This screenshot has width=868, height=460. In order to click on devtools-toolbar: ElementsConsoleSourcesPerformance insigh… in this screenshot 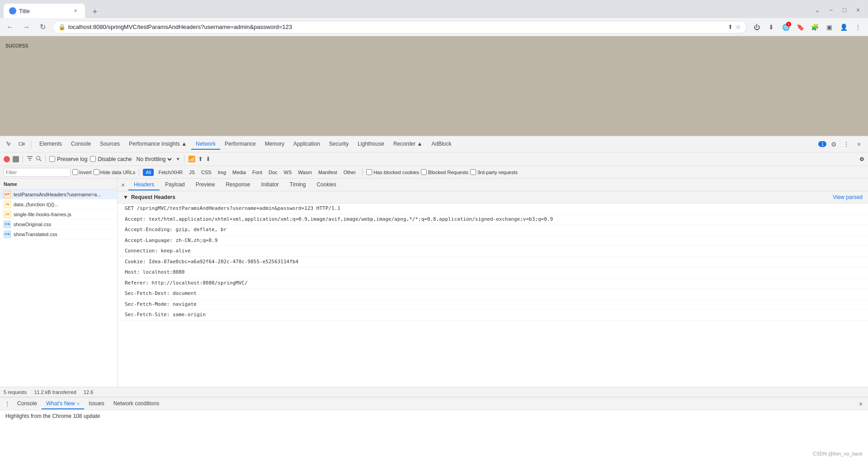, I will do `click(434, 144)`.